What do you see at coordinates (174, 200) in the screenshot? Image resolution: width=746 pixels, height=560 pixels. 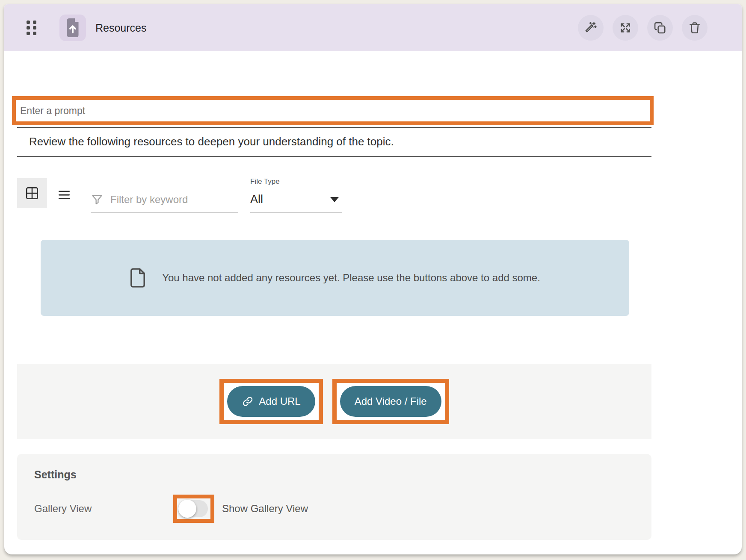 I see `keyword-filter-input` at bounding box center [174, 200].